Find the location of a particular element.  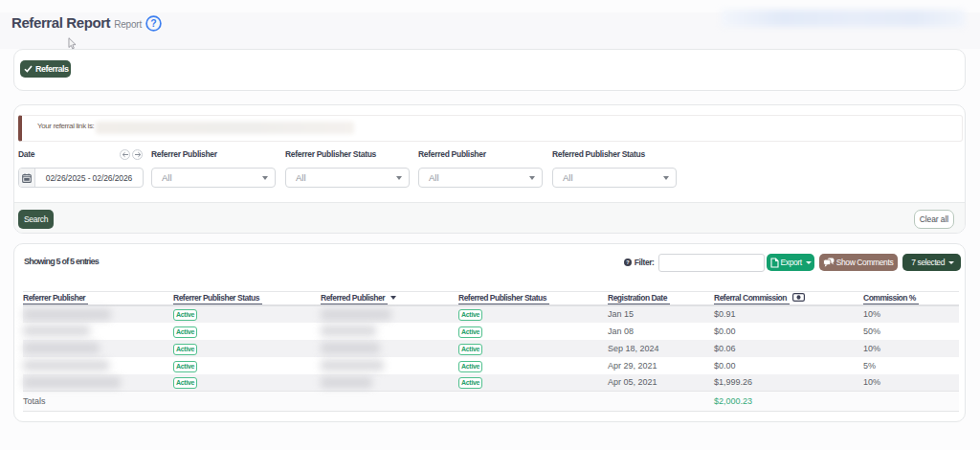

referrer-publisher-filter: Referrer Publisher All is located at coordinates (213, 169).